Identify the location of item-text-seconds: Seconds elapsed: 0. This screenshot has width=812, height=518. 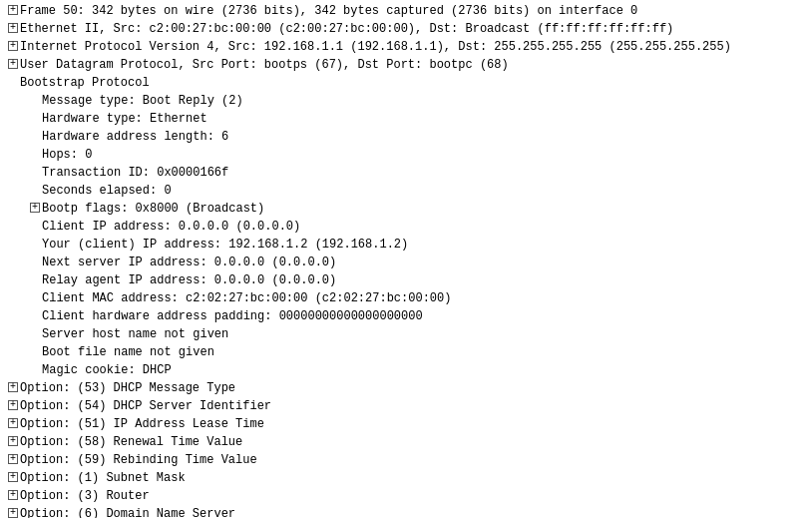
(107, 191).